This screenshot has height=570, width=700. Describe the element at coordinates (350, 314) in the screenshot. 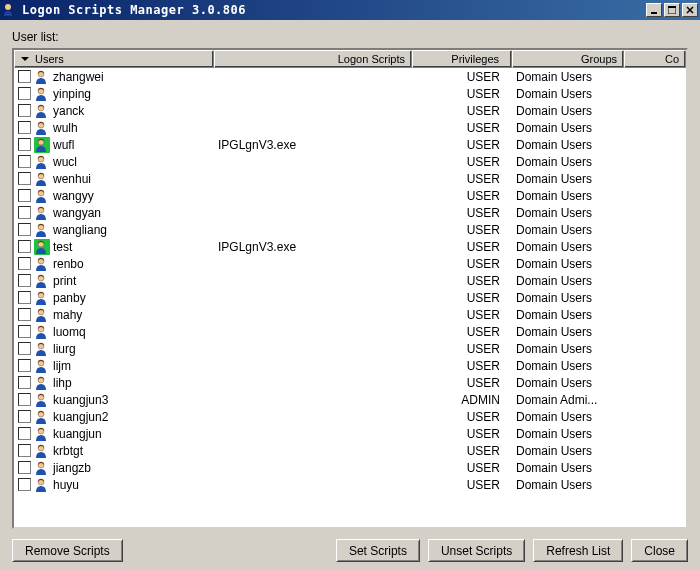

I see `table-row: mahy USER Domain Users` at that location.